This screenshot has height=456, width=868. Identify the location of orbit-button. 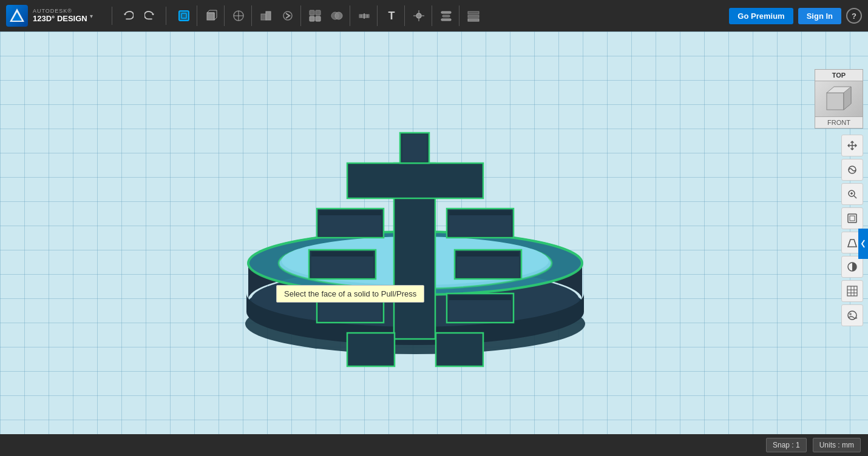
(852, 170).